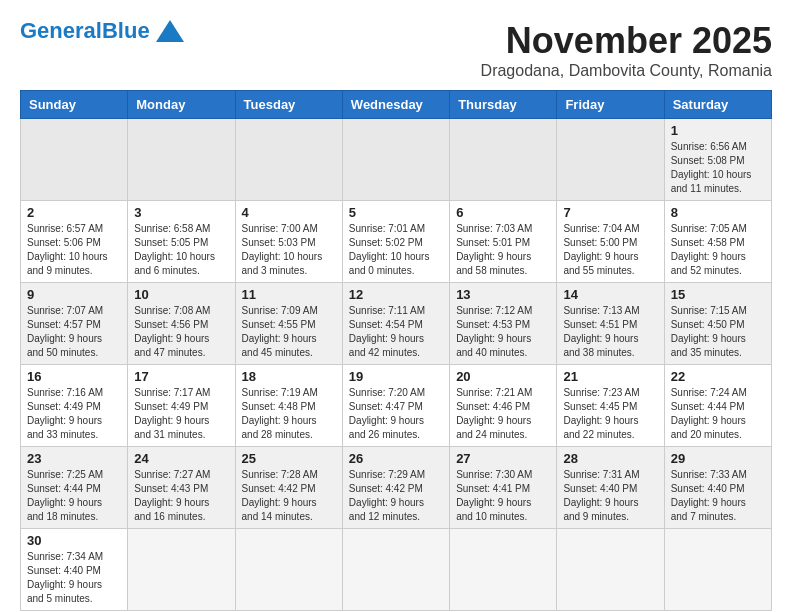 This screenshot has height=612, width=792. I want to click on day-info: Sunrise: 7:17 AM Sunset: 4:49 PM Dayligh…, so click(181, 414).